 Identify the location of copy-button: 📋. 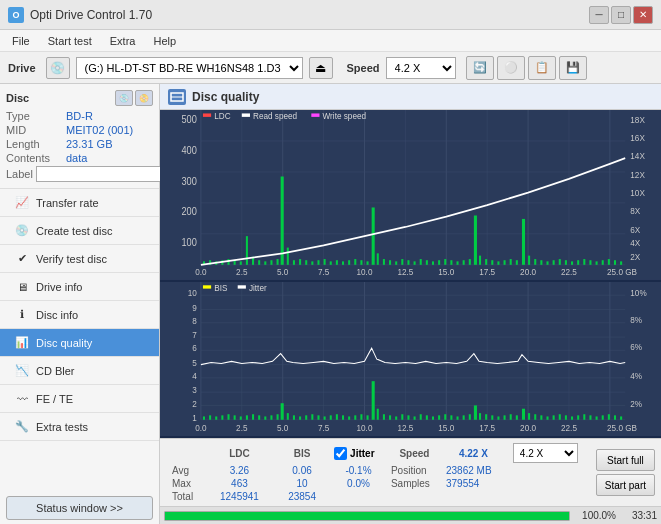
(542, 68).